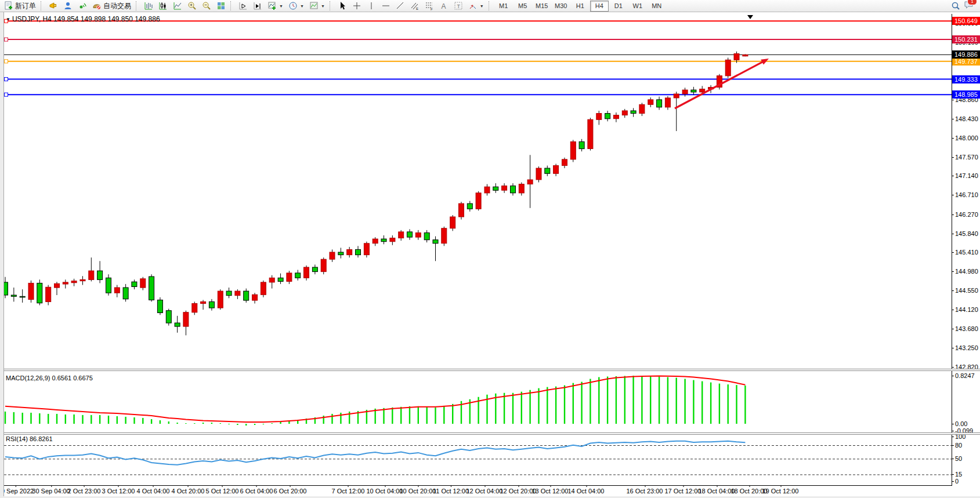  What do you see at coordinates (375, 453) in the screenshot?
I see `rsi-line` at bounding box center [375, 453].